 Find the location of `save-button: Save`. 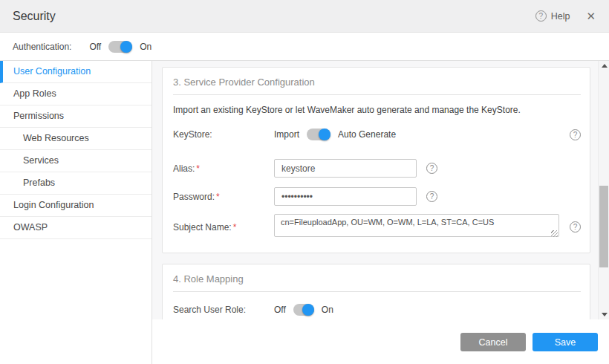

save-button: Save is located at coordinates (565, 342).